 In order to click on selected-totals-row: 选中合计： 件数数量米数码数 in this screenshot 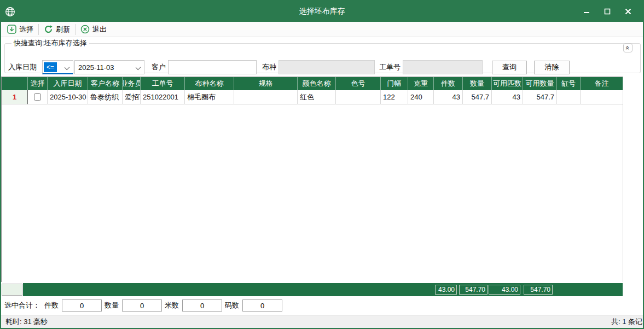, I will do `click(322, 306)`.